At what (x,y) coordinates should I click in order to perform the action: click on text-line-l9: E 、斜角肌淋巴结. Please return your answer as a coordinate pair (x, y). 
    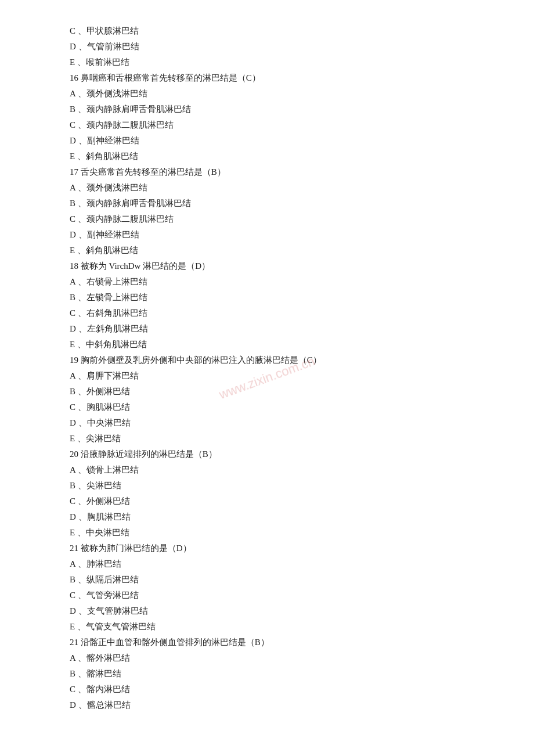
    Looking at the image, I should click on (279, 157).